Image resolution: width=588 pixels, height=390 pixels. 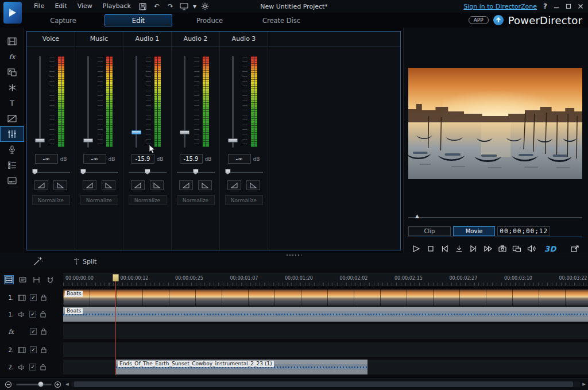 What do you see at coordinates (12, 56) in the screenshot?
I see `sidebar-item-effect-room: fx` at bounding box center [12, 56].